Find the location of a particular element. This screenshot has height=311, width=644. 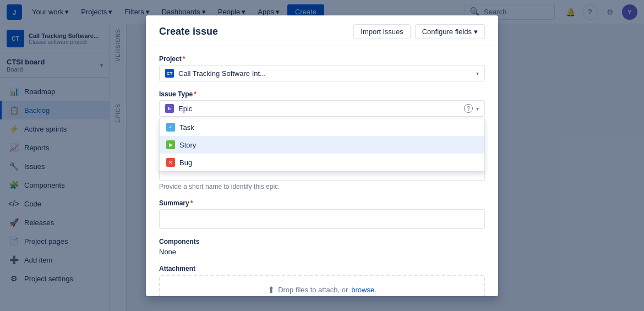

configure-fields-chevron: ▾ is located at coordinates (476, 32).